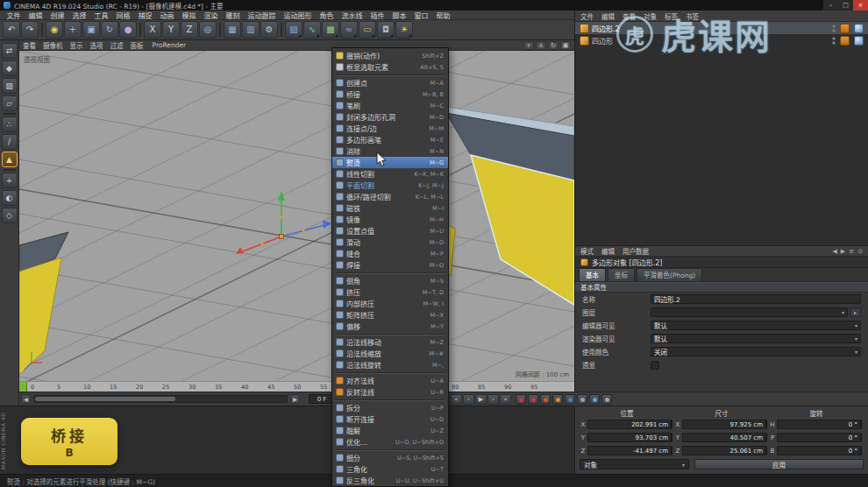 This screenshot has height=487, width=868. Describe the element at coordinates (146, 16) in the screenshot. I see `menu-item: 捕捉` at that location.